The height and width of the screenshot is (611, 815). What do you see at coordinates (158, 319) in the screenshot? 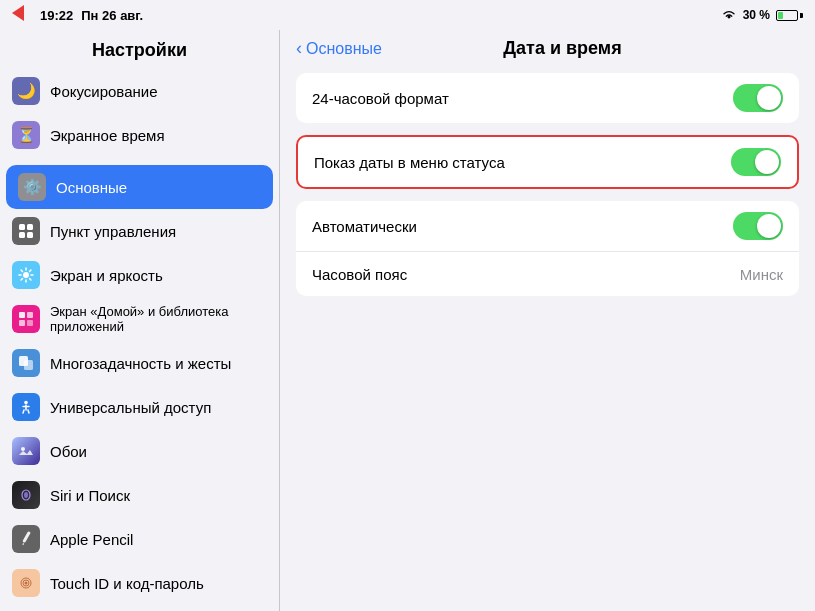
I see `sidebar-label-homescreen: Экран «Домой» и библиотека приложений` at bounding box center [158, 319].